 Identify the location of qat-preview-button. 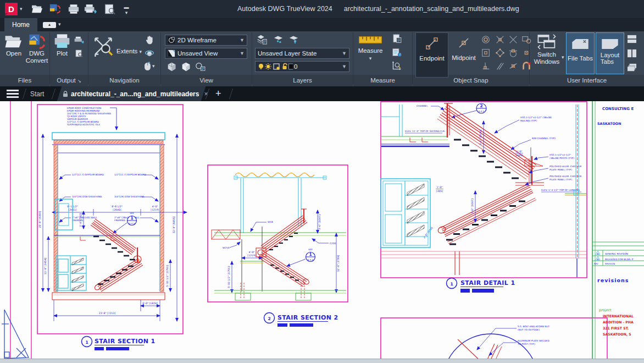
(110, 9).